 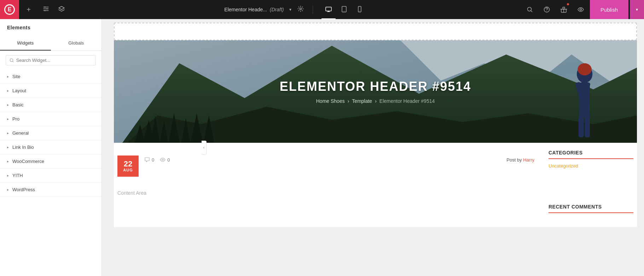 I want to click on search-widget-input-wrap, so click(x=51, y=60).